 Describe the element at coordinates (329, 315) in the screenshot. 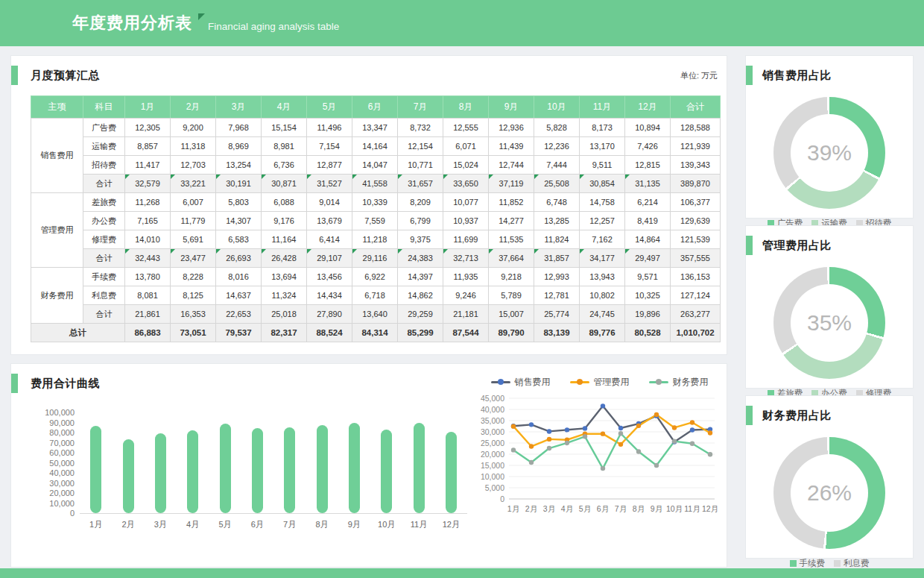

I see `value-cell: 27,890` at that location.